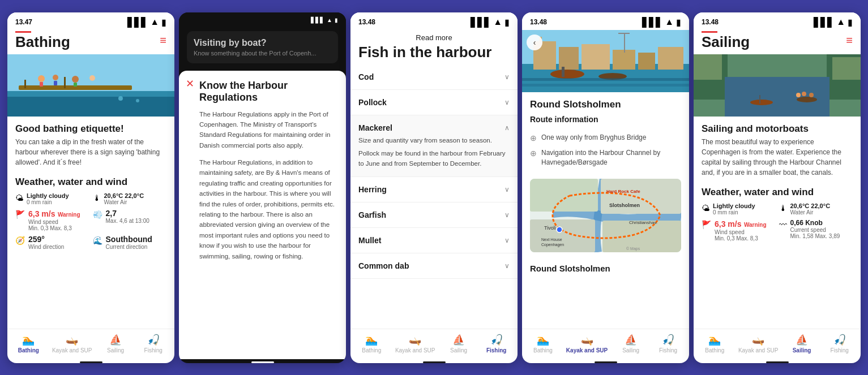 Image resolution: width=868 pixels, height=375 pixels. Describe the element at coordinates (42, 214) in the screenshot. I see `wind-speed: 6,3 m/s` at that location.